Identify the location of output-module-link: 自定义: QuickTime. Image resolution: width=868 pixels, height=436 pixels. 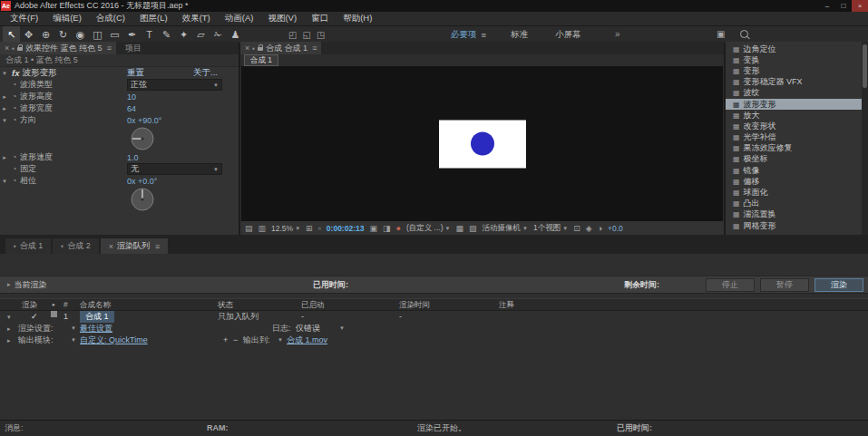
(114, 341).